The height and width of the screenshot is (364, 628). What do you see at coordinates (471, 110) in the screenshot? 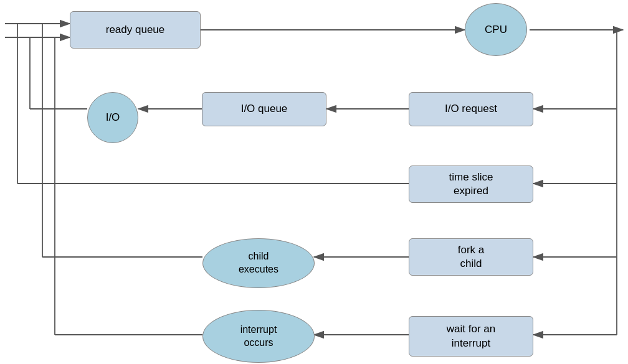
I see `io-request-box: I/O request` at bounding box center [471, 110].